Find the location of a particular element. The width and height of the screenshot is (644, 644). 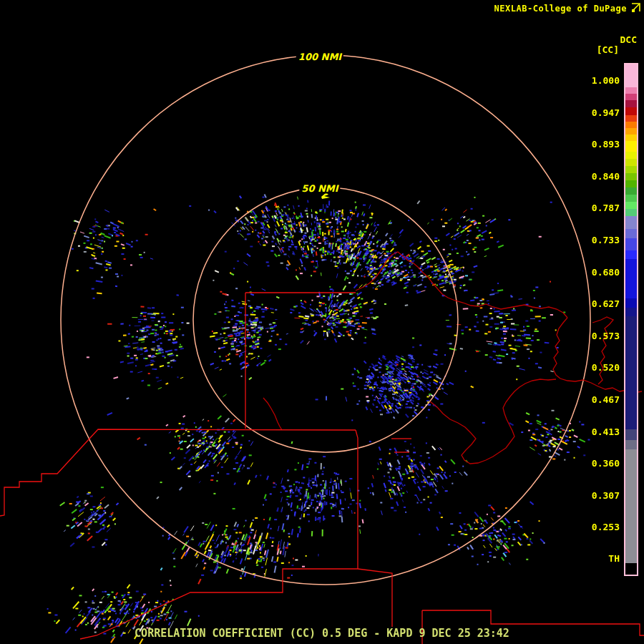

colorbar is located at coordinates (631, 319).